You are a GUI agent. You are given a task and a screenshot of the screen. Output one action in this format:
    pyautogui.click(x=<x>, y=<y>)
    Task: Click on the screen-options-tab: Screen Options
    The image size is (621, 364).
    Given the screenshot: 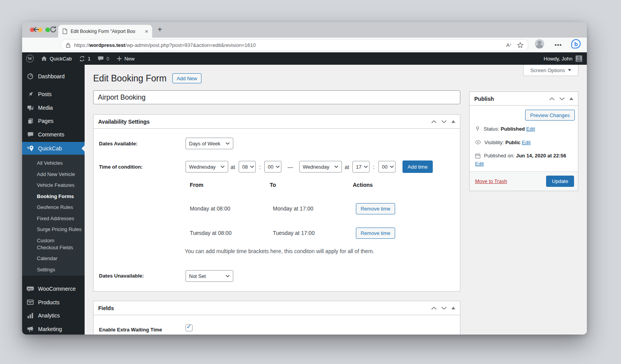 What is the action you would take?
    pyautogui.click(x=551, y=71)
    